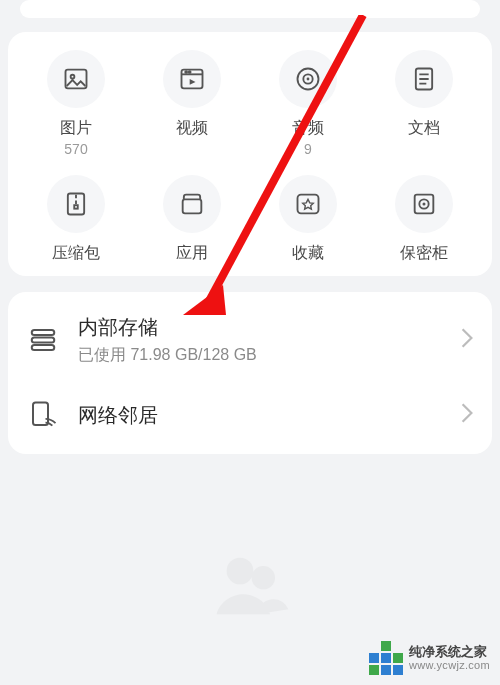 This screenshot has height=685, width=500. What do you see at coordinates (269, 328) in the screenshot?
I see `storage-title: 内部存储` at bounding box center [269, 328].